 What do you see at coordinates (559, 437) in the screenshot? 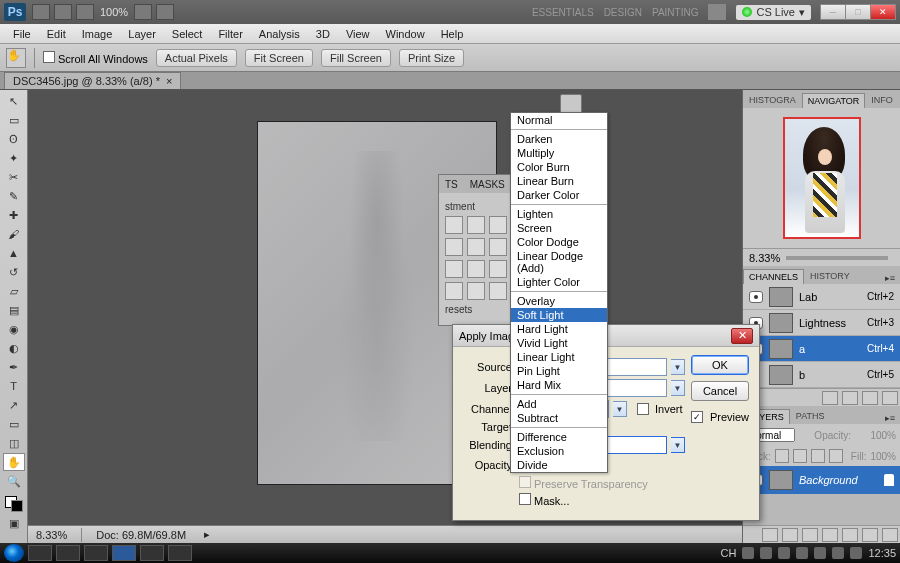
I see `blend-option-difference: Difference` at bounding box center [559, 437].